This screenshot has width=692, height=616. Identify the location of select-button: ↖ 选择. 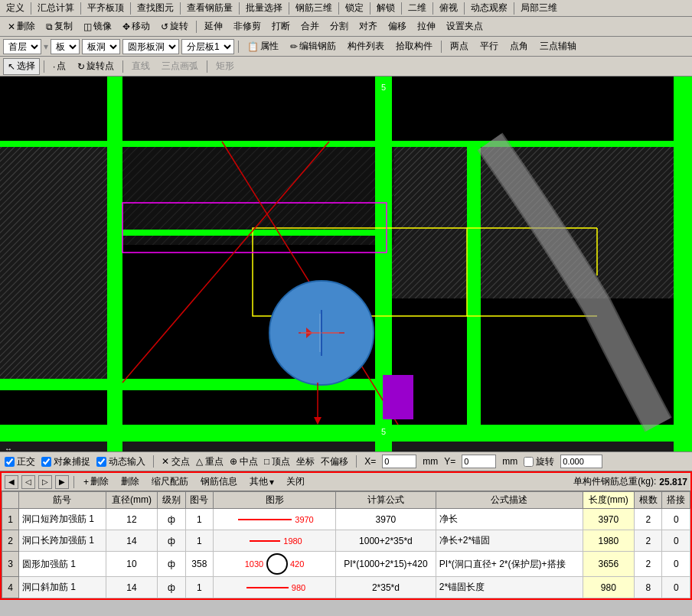
(21, 67).